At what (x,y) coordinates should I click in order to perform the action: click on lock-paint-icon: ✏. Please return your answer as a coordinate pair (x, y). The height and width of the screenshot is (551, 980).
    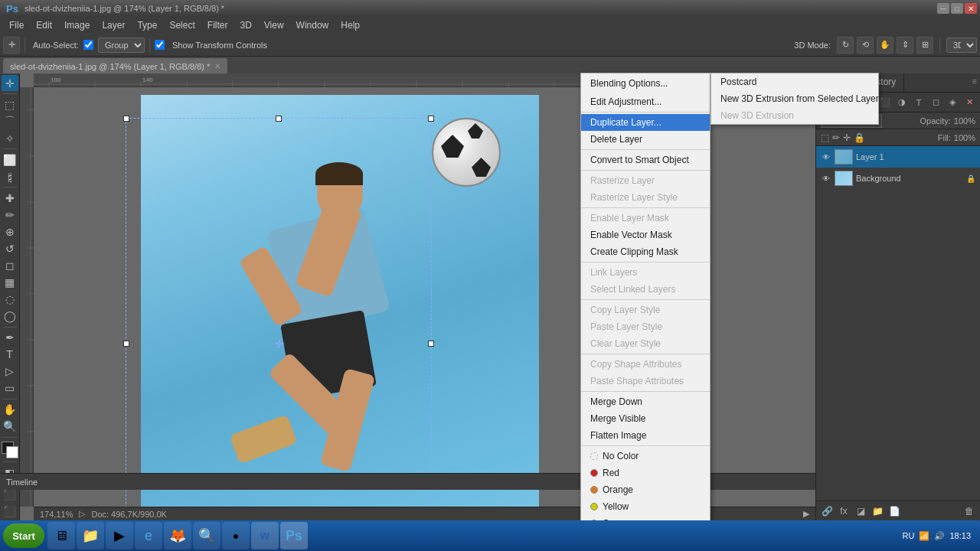
    Looking at the image, I should click on (836, 138).